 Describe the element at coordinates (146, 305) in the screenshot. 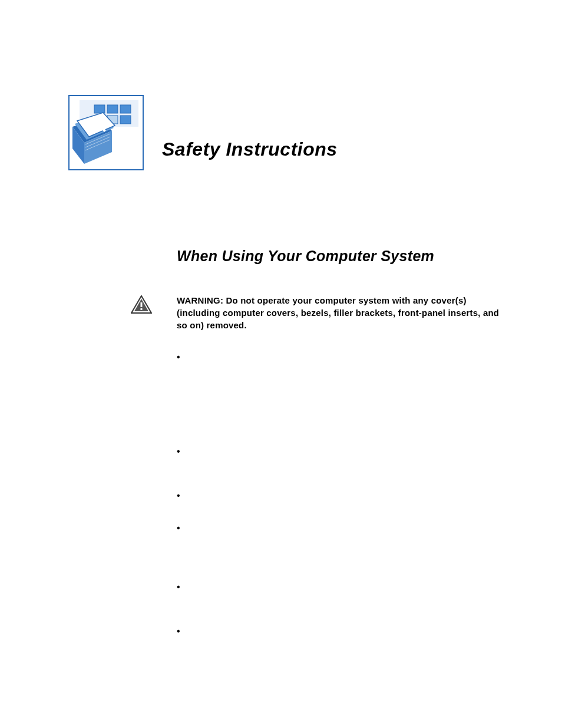

I see `warning-icon-wrap` at that location.